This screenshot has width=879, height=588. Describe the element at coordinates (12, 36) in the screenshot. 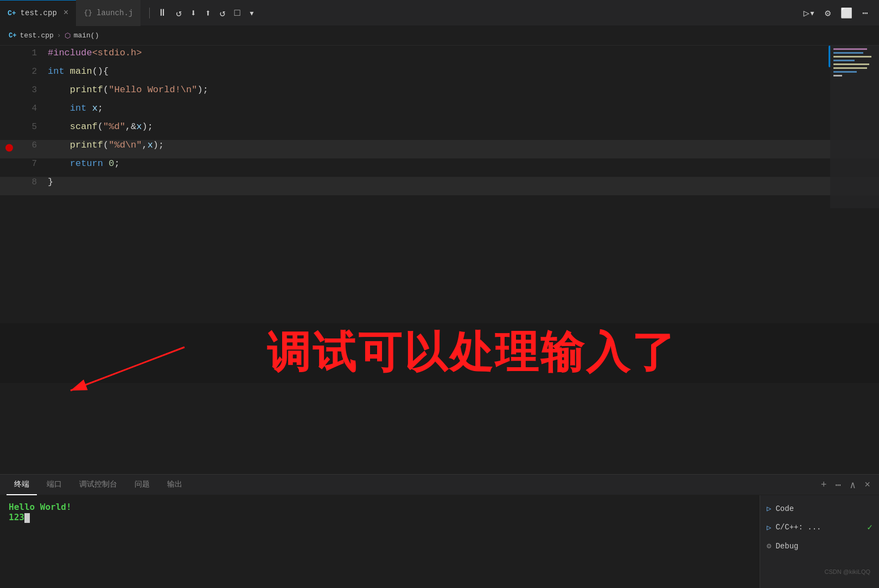

I see `breadcrumb-cpp-icon: C+` at that location.